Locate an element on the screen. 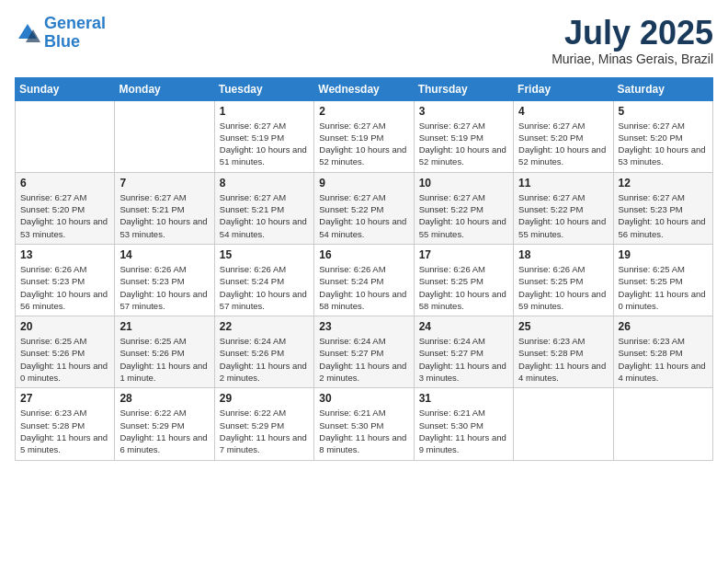  calendar-cell: 6Sunrise: 6:27 AM Sunset: 5:20 PM Daylig… is located at coordinates (65, 208).